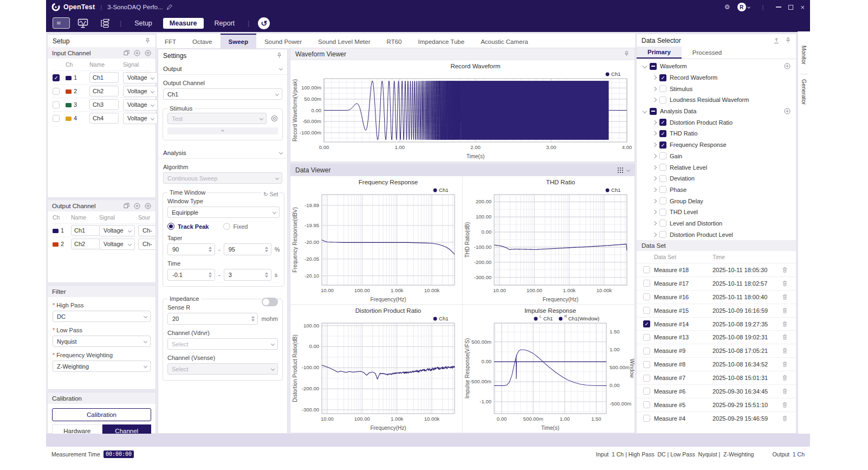 This screenshot has height=470, width=868. What do you see at coordinates (191, 275) in the screenshot?
I see `time-from-stepper: -0.1` at bounding box center [191, 275].